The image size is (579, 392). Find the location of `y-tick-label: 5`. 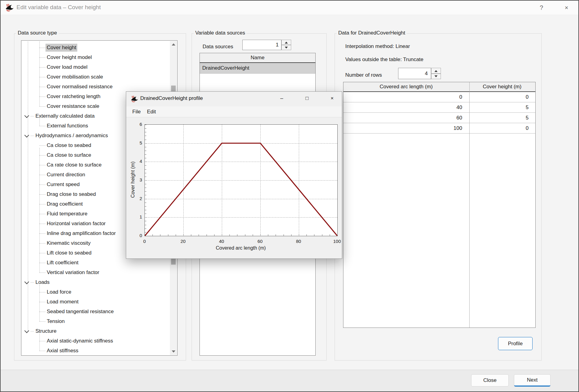

y-tick-label: 5 is located at coordinates (137, 143).